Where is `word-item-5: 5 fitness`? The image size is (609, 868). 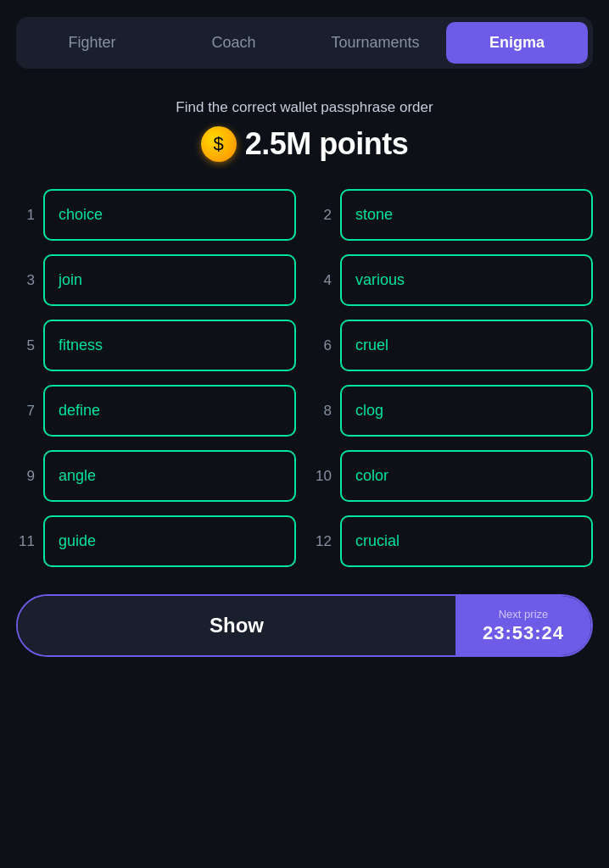 word-item-5: 5 fitness is located at coordinates (156, 346).